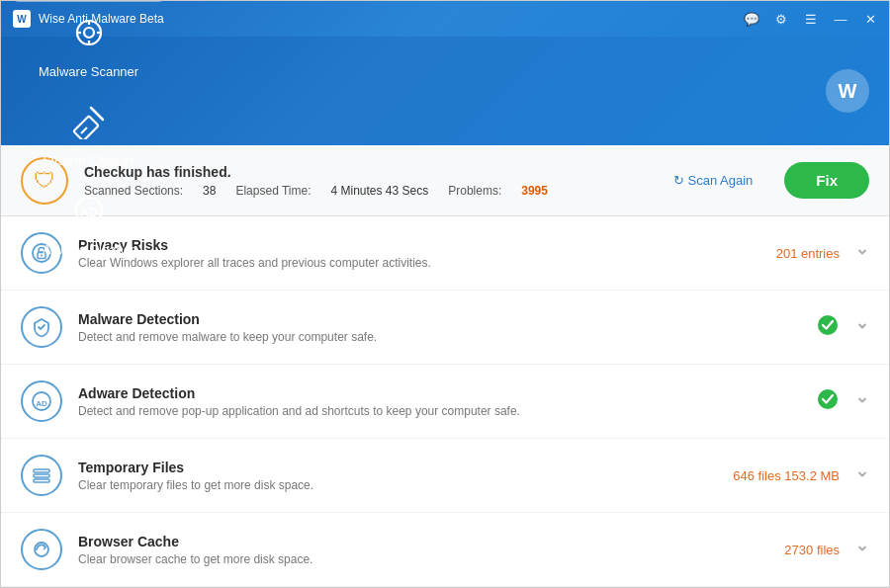 The height and width of the screenshot is (588, 890). Describe the element at coordinates (812, 549) in the screenshot. I see `browser-cache-status: 2730 files` at that location.